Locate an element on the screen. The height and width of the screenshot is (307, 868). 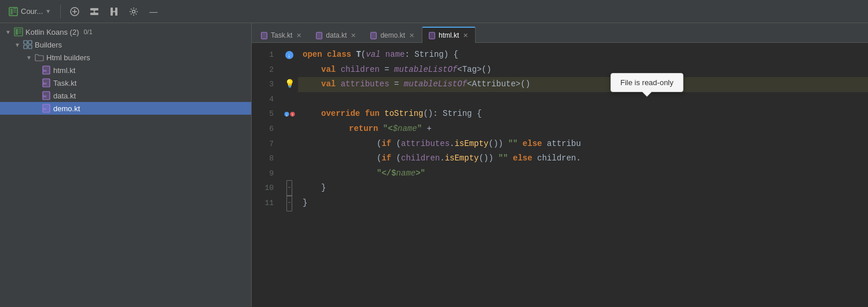
gutter-breakpoint-1: ↓ is located at coordinates (289, 55).